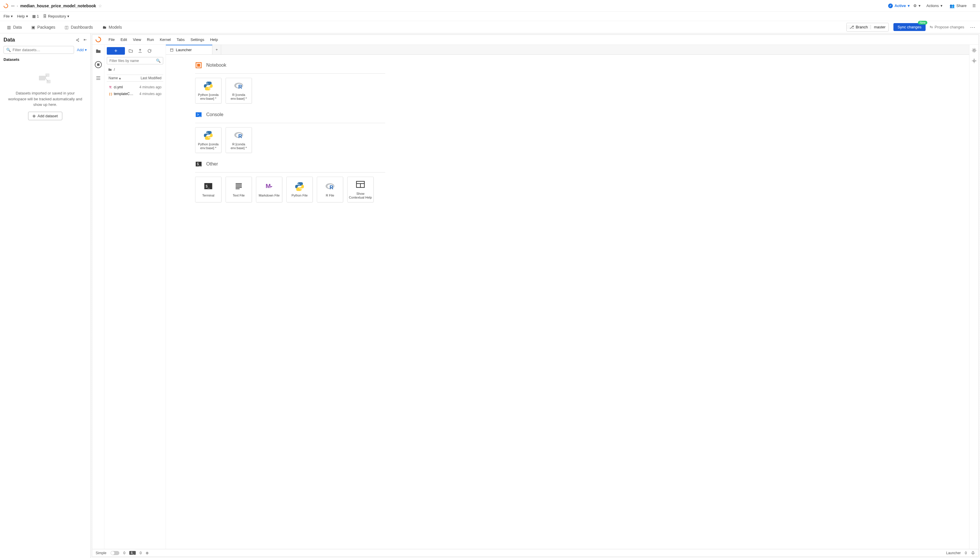 This screenshot has width=980, height=558. I want to click on jp-menu-file: File, so click(112, 40).